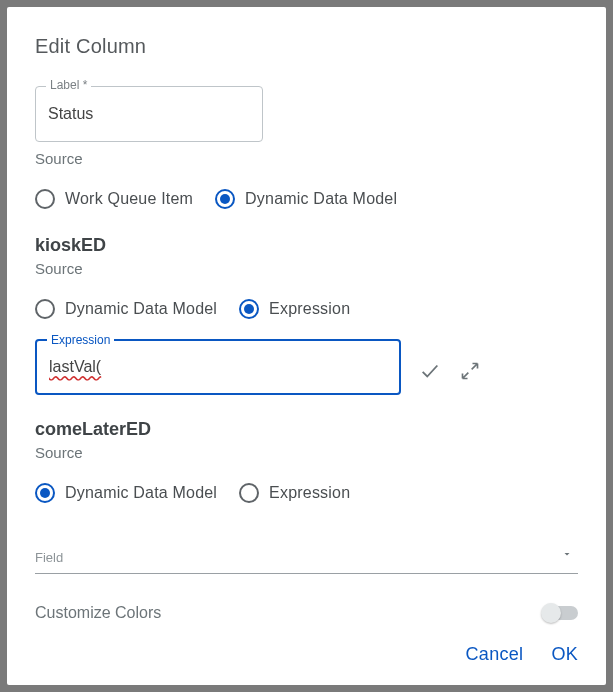  What do you see at coordinates (294, 309) in the screenshot?
I see `radio-expression-2: Expression` at bounding box center [294, 309].